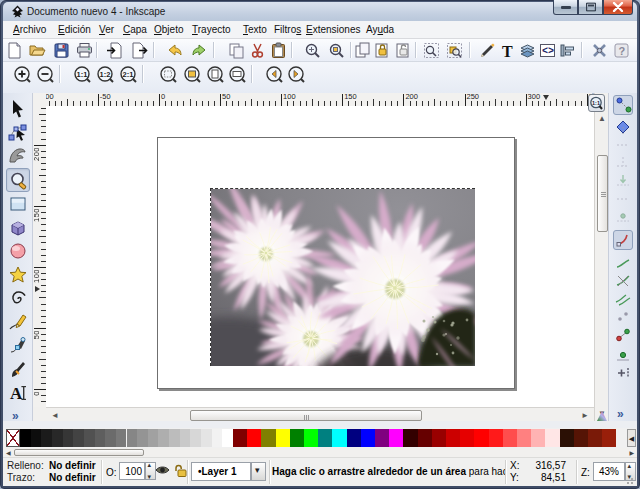  Describe the element at coordinates (16, 394) in the screenshot. I see `svg-text: A` at that location.